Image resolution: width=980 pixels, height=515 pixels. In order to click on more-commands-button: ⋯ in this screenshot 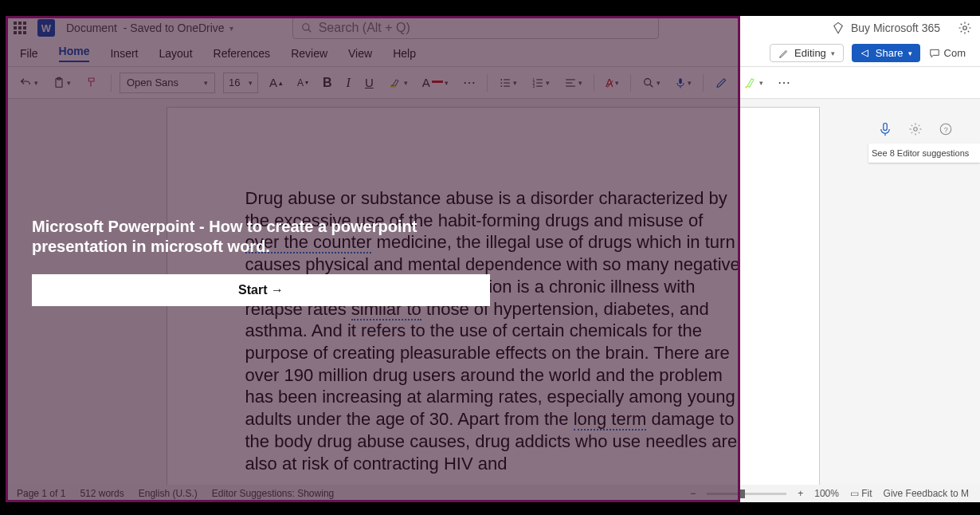, I will do `click(784, 83)`.